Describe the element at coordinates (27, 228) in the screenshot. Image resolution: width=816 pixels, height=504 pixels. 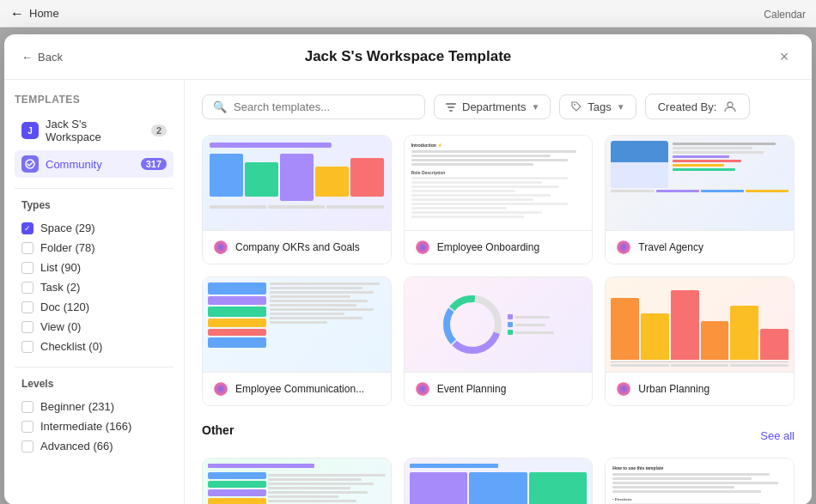
I see `type-checkbox-space` at that location.